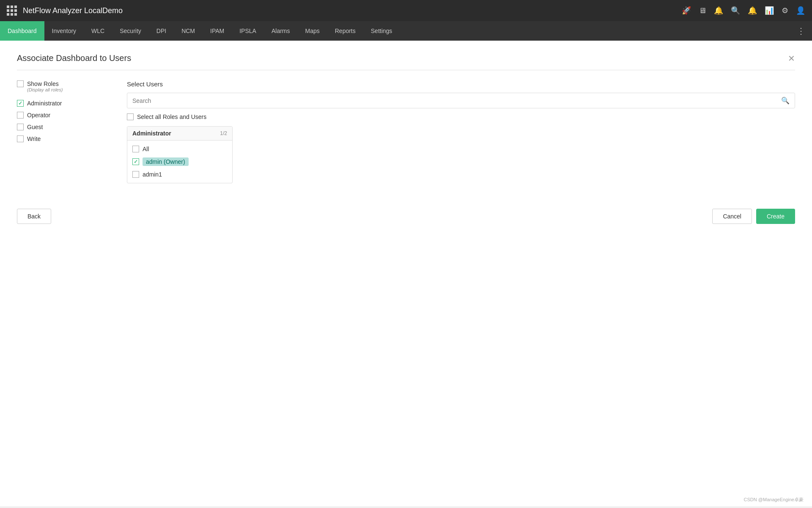 This screenshot has height=508, width=812. Describe the element at coordinates (172, 117) in the screenshot. I see `select-all-label: Select all Roles and Users` at that location.